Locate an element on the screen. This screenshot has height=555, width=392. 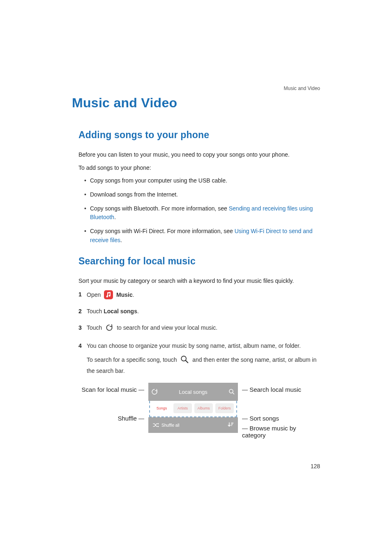
local-songs-figure: Scan for local music Shuffle Local songs is located at coordinates (199, 411).